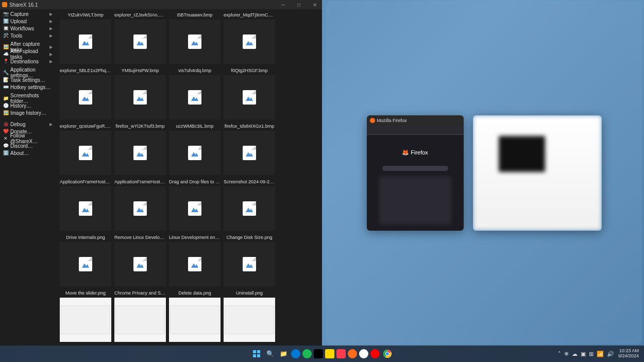 This screenshot has width=644, height=362. What do you see at coordinates (86, 149) in the screenshot?
I see `file-item: explorer_qcsIuwFguR.bmp` at bounding box center [86, 149].